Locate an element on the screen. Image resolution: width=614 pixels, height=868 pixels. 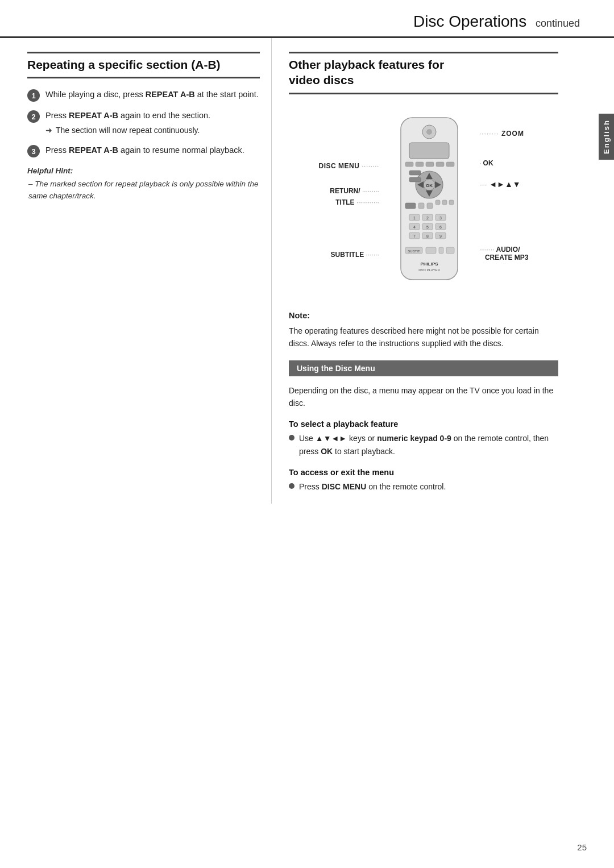
step-1: 1 While playing a disc, press REPEAT A-B… is located at coordinates (143, 95).